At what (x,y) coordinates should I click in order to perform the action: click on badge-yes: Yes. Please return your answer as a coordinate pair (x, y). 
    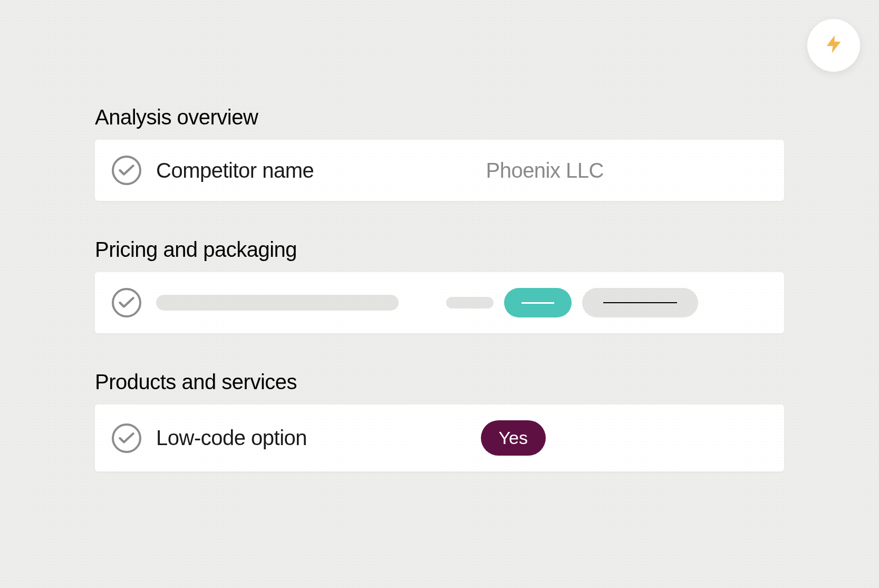
    Looking at the image, I should click on (514, 438).